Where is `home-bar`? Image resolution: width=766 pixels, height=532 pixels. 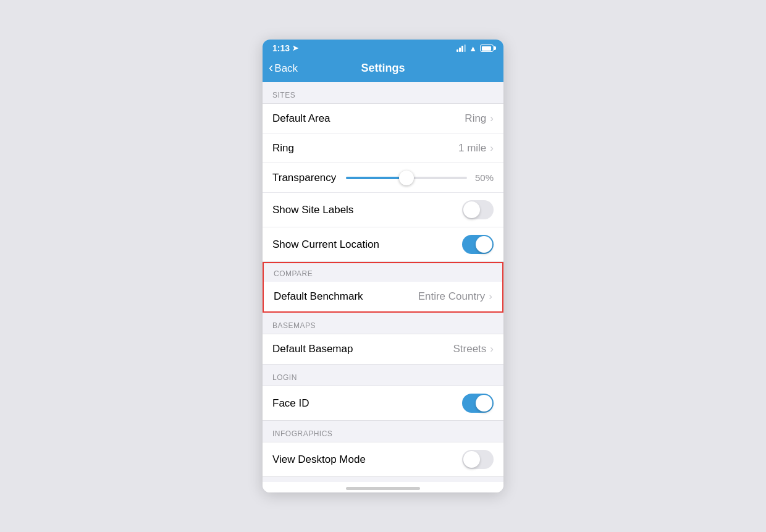
home-bar is located at coordinates (383, 488).